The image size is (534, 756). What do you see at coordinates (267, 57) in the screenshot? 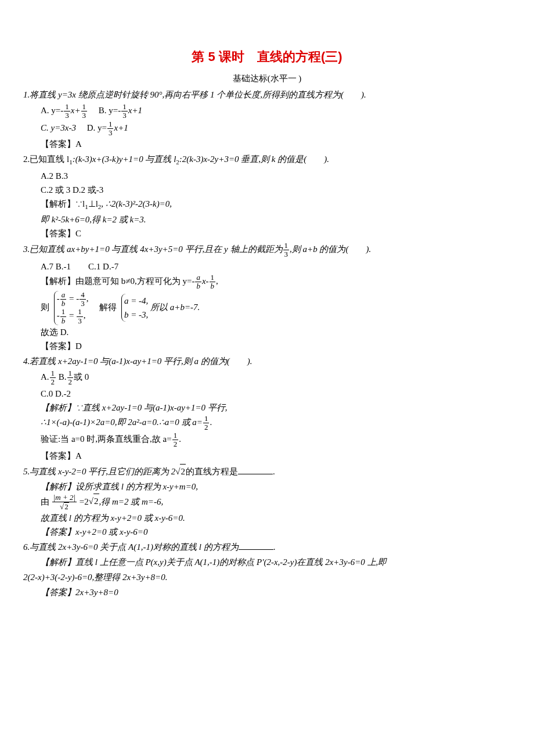
I see `lesson-title: 第 5 课时 直线的方程(三)` at bounding box center [267, 57].